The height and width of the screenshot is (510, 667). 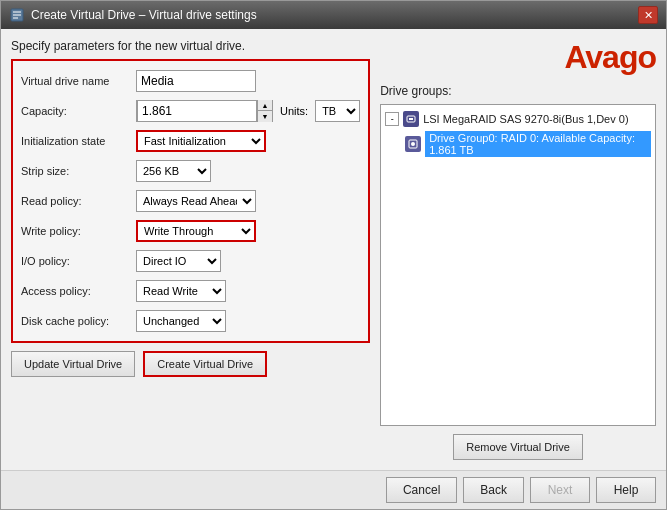 I want to click on init-state-select: Fast Initialization Full Initialization …, so click(x=201, y=141).